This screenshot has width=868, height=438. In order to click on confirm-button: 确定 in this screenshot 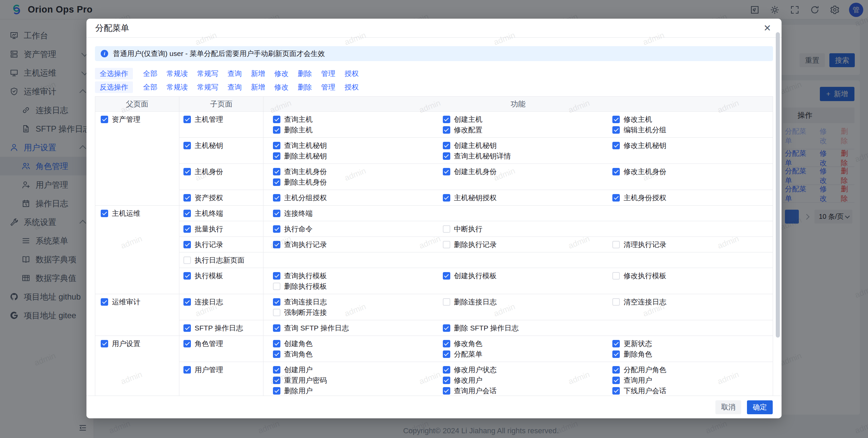, I will do `click(760, 407)`.